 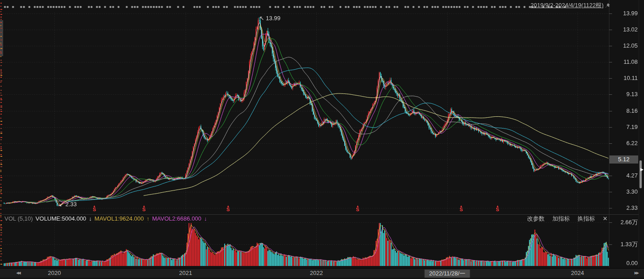 I want to click on edit-params-button: 改参数, so click(x=536, y=219).